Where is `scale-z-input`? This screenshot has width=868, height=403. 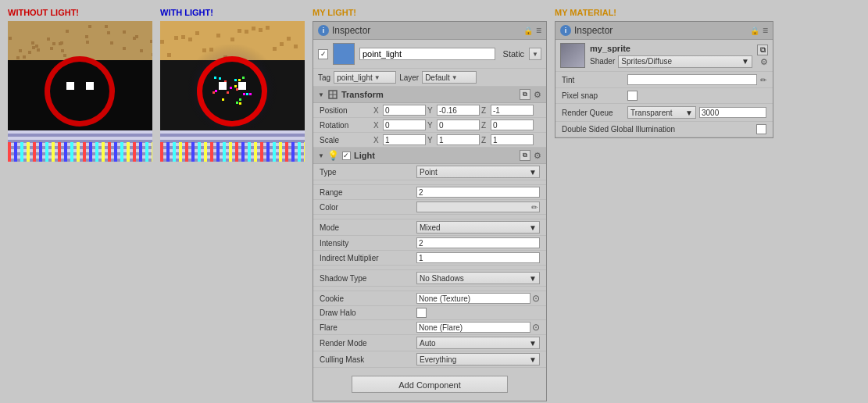 scale-z-input is located at coordinates (513, 140).